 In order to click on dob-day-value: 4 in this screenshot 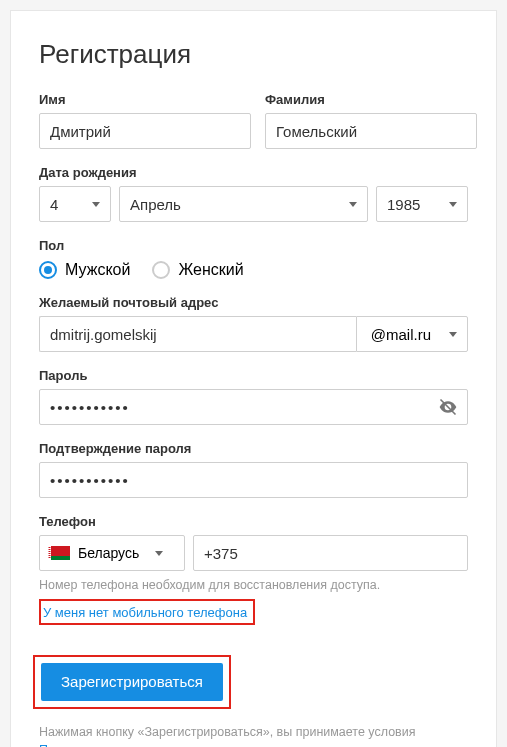, I will do `click(54, 204)`.